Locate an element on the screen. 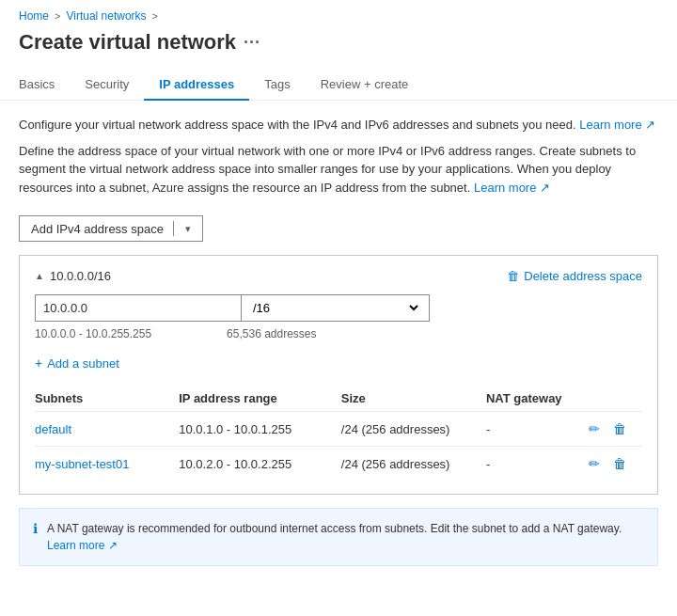 The height and width of the screenshot is (616, 677). breadcrumb-sep-2: > is located at coordinates (155, 16).